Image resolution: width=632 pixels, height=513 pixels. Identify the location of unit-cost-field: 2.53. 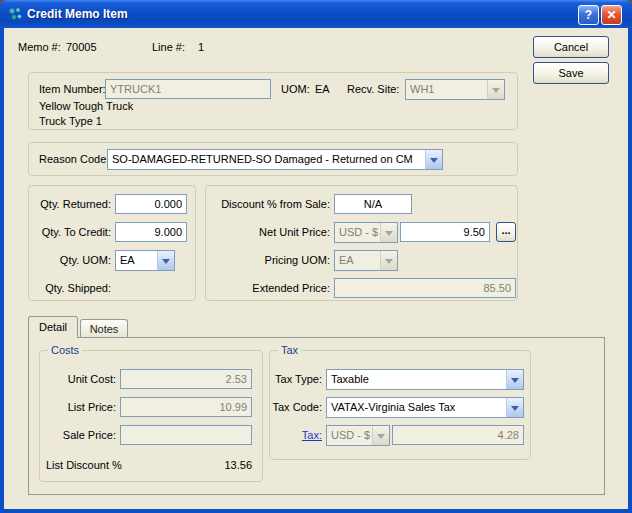
(186, 379).